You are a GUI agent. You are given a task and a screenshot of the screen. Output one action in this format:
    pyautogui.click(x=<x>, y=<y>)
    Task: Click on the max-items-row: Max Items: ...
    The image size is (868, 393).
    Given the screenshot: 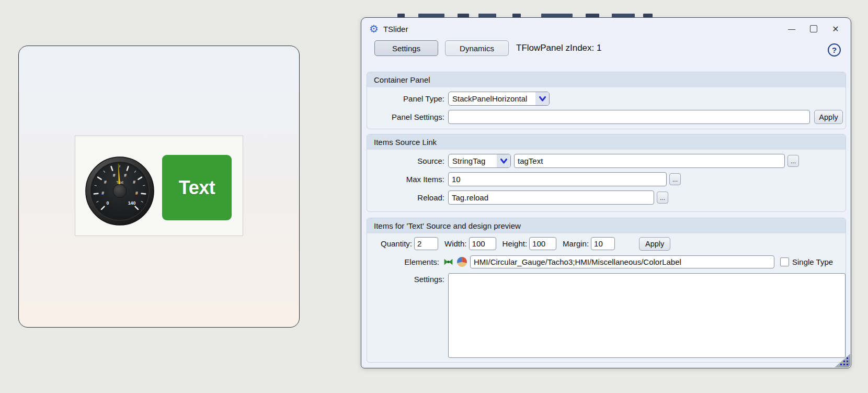 What is the action you would take?
    pyautogui.click(x=607, y=179)
    